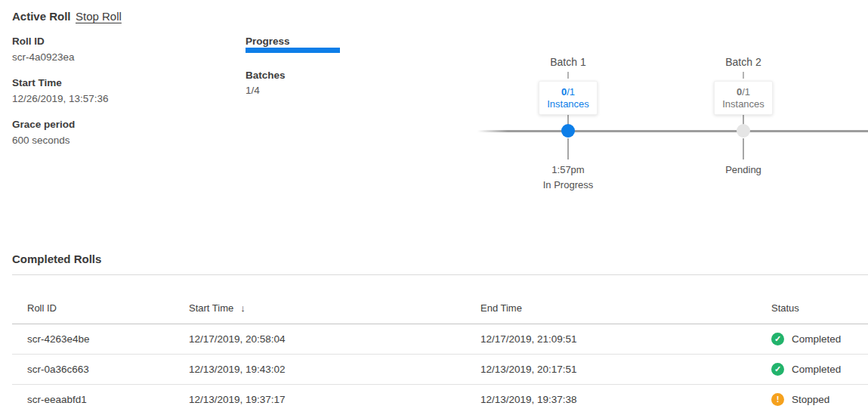  I want to click on start-time-value: 12/26/2019, 13:57:36, so click(60, 98).